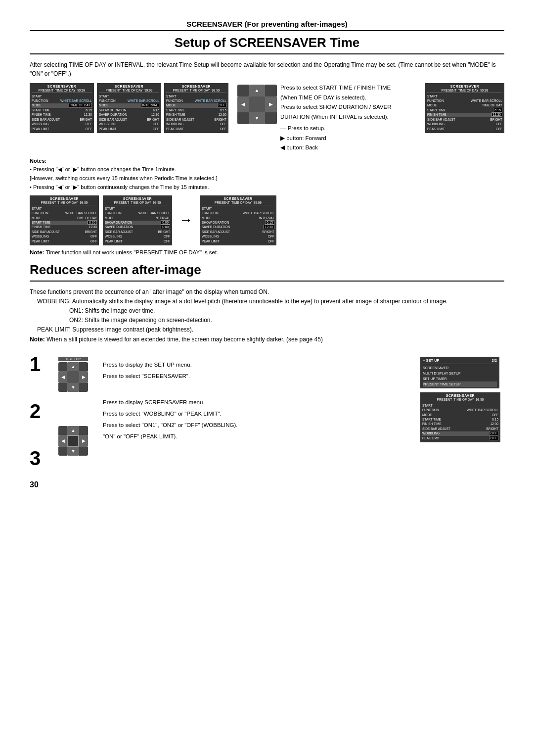 The image size is (534, 756). Describe the element at coordinates (238, 203) in the screenshot. I see `menu-box-6-subtitle: PRESENT TIME OF DAY 99:99` at that location.